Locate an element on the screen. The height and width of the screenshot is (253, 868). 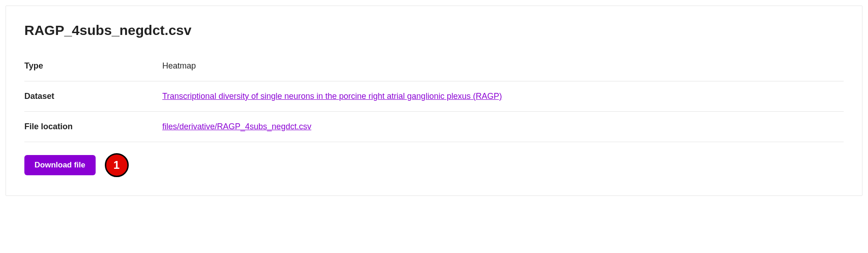
row-type: Type Heatmap is located at coordinates (434, 66).